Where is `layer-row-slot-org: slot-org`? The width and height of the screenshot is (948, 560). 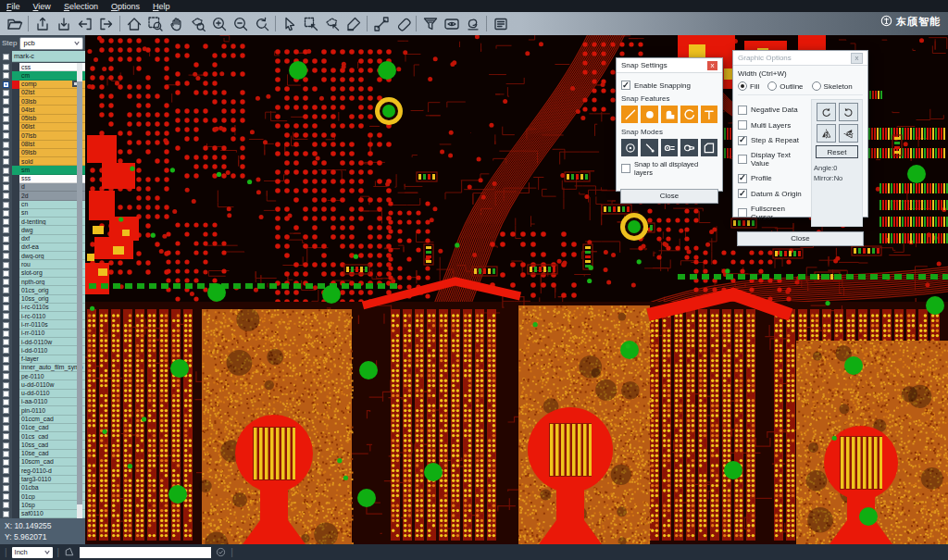 layer-row-slot-org: slot-org is located at coordinates (43, 274).